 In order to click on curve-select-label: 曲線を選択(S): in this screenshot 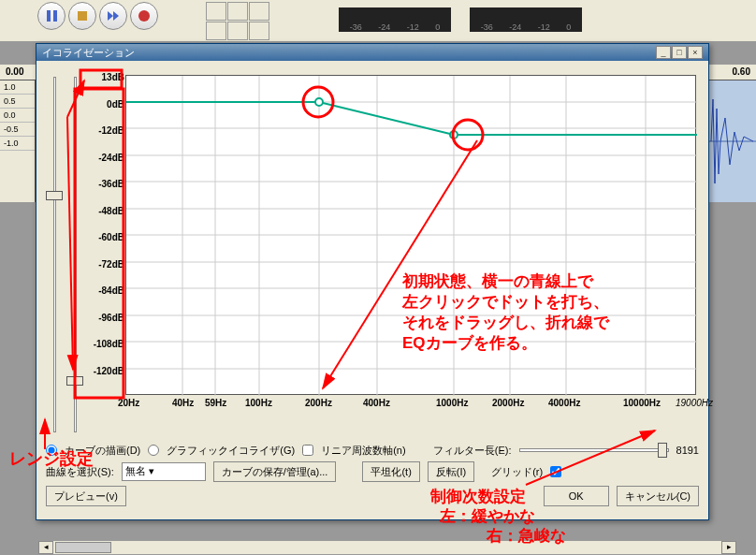, I will do `click(80, 472)`.